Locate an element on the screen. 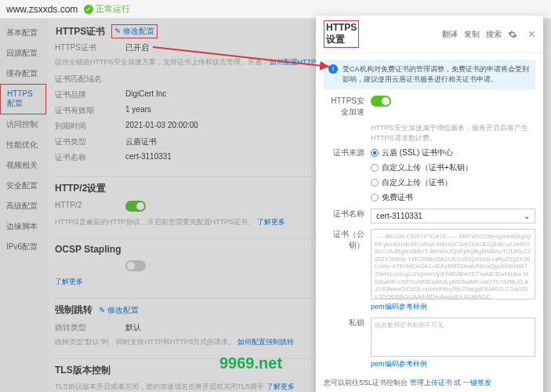 This screenshot has width=551, height=392. domain-url: www.zsxxds.com is located at coordinates (42, 9).